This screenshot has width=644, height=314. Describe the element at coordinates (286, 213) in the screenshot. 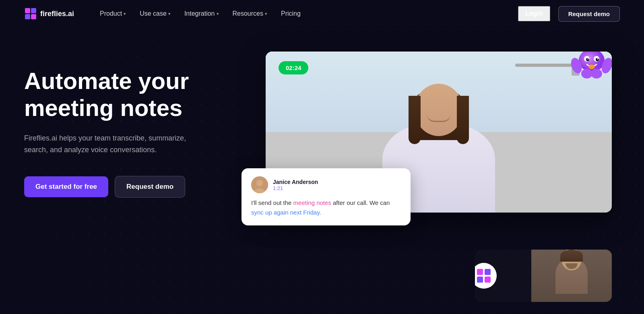

I see `highlight-sync-up: sync up again next Friday.` at that location.